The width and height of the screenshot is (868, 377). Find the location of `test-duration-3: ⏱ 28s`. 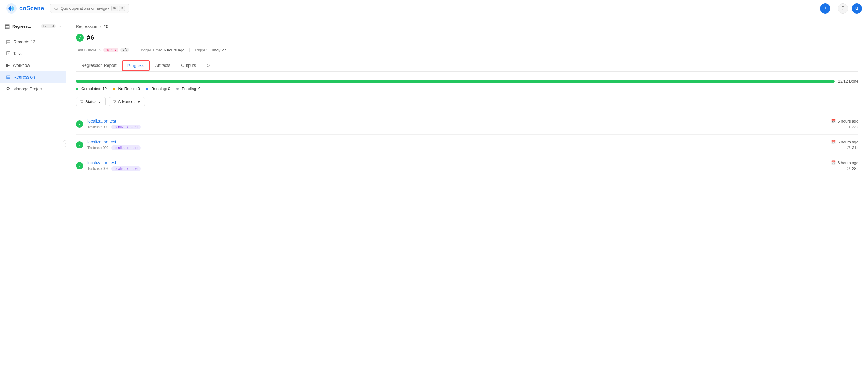

test-duration-3: ⏱ 28s is located at coordinates (852, 168).